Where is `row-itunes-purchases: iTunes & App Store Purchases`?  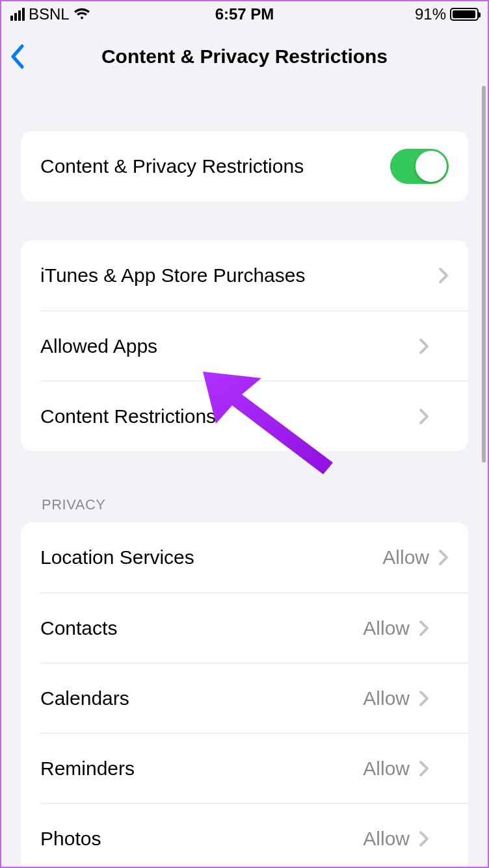
row-itunes-purchases: iTunes & App Store Purchases is located at coordinates (244, 275).